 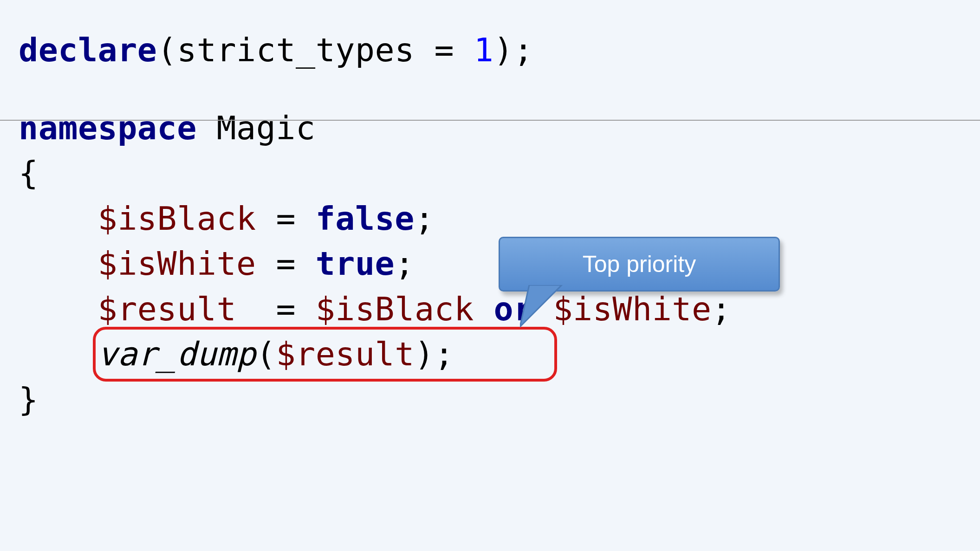 What do you see at coordinates (296, 50) in the screenshot?
I see `ident-strict-types: strict_types` at bounding box center [296, 50].